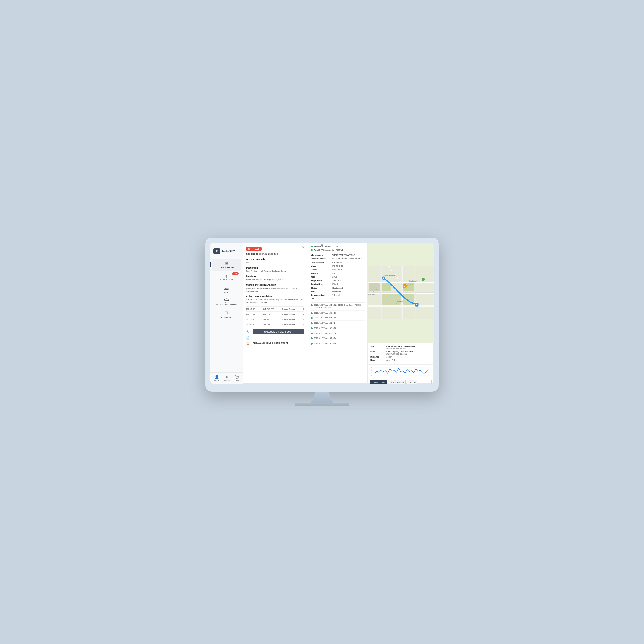  What do you see at coordinates (335, 277) in the screenshot?
I see `vehicle-info-value: 2005` at bounding box center [335, 277].